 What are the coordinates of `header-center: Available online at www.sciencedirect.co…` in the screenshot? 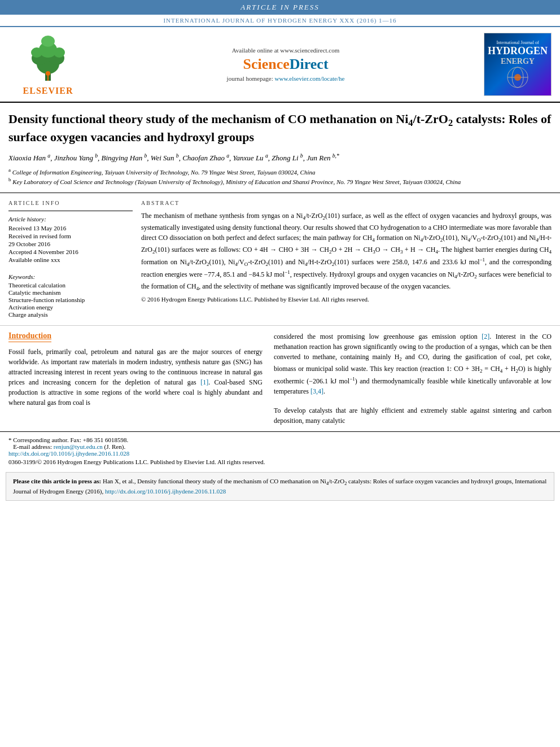 It's located at (286, 64).